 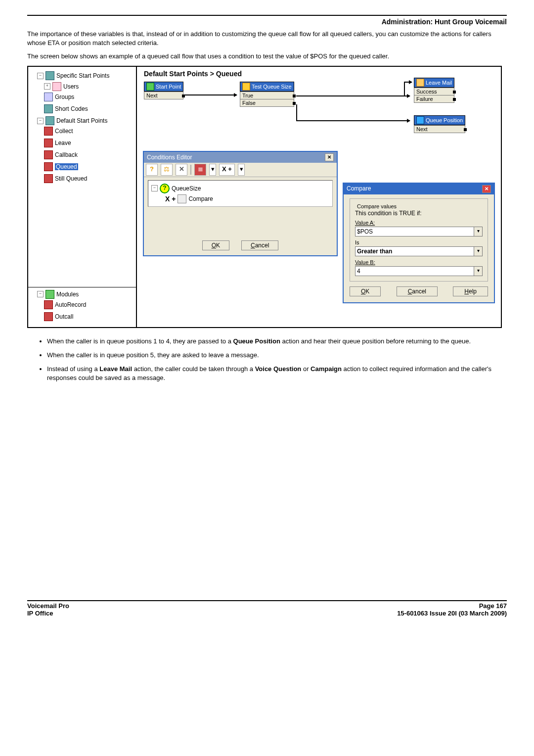 I want to click on window-titlebar: Conditions Editor ✕, so click(x=240, y=157).